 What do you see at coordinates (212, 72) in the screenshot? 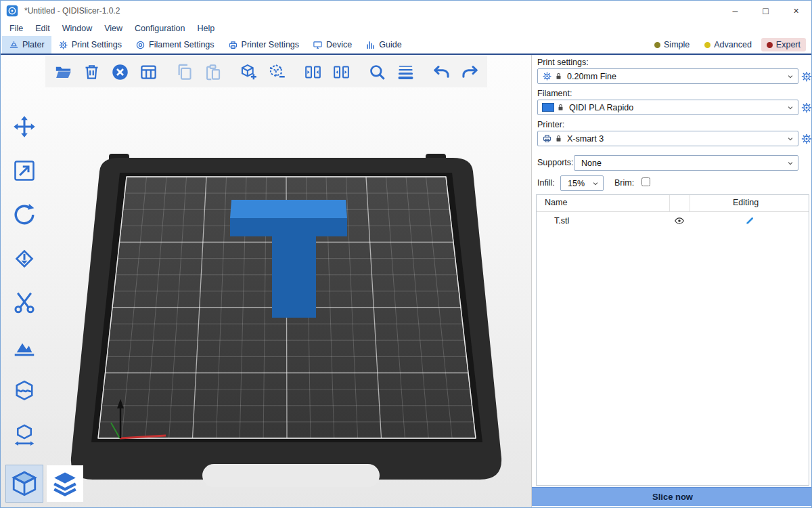
I see `paste-button` at bounding box center [212, 72].